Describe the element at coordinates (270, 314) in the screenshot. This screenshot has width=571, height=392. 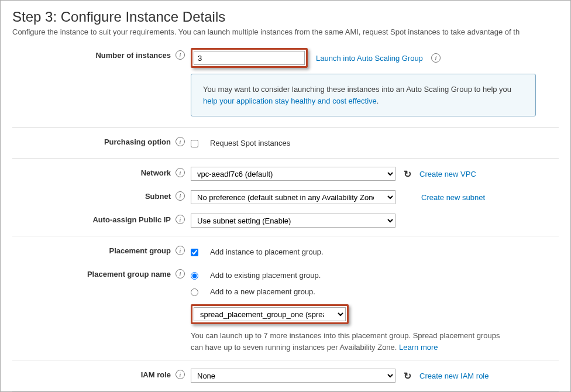
I see `placement-group-select: spread_placement_group_one (spread)` at that location.